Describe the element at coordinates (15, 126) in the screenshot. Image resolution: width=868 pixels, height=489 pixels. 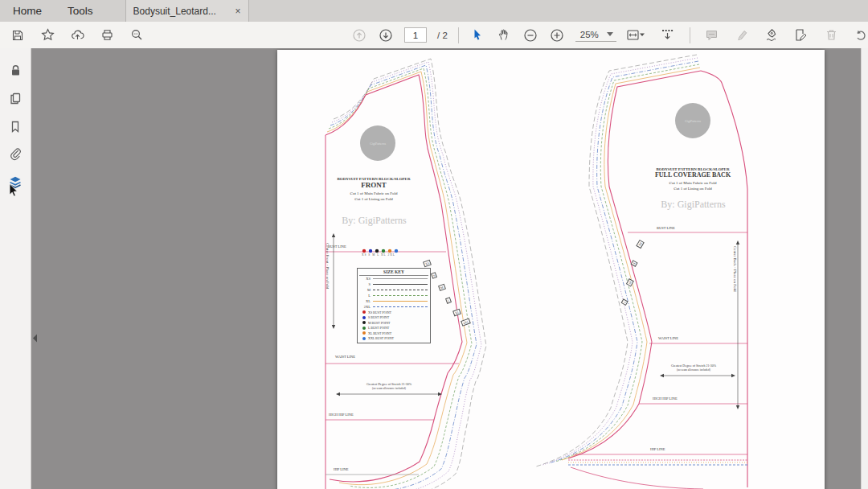
I see `bookmark-icon` at that location.